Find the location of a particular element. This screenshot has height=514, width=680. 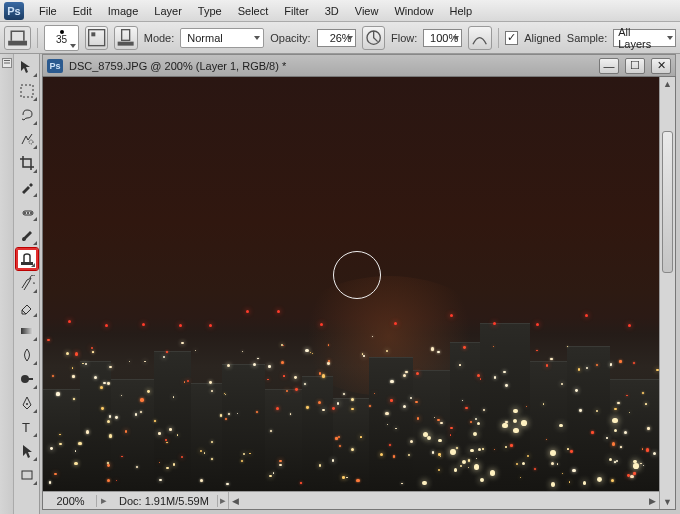

menu-select: Select is located at coordinates (254, 11).